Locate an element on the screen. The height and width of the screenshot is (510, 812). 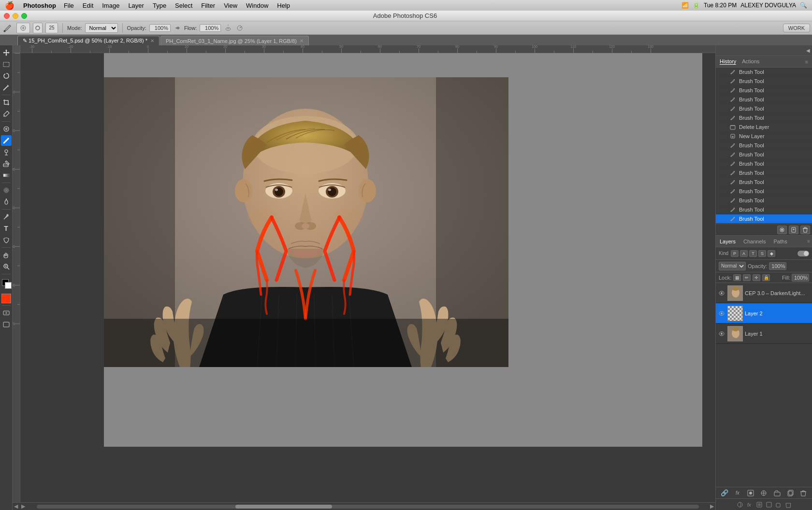
filter-adj-btn: A is located at coordinates (744, 254).